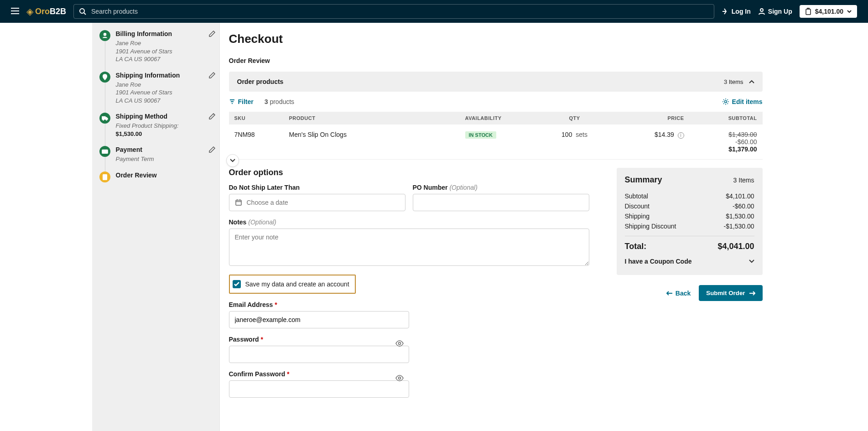  I want to click on save-account-checkbox-row: Save my data and create an account, so click(292, 284).